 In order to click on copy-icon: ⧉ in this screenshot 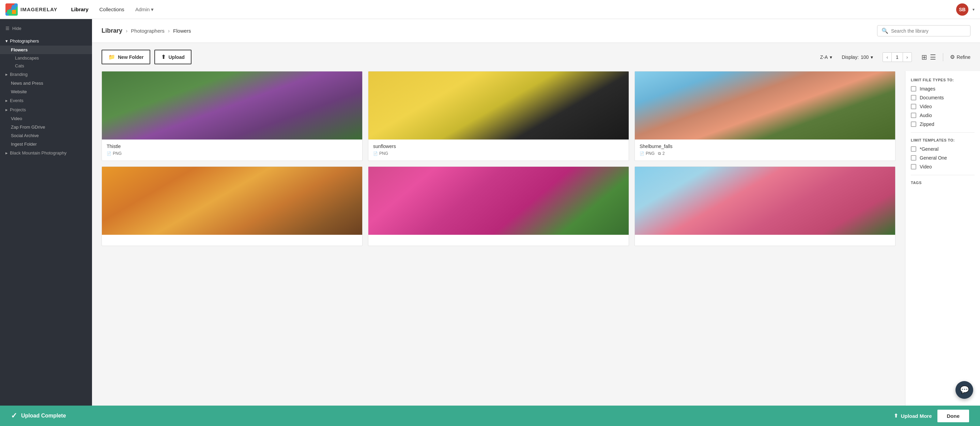, I will do `click(660, 154)`.